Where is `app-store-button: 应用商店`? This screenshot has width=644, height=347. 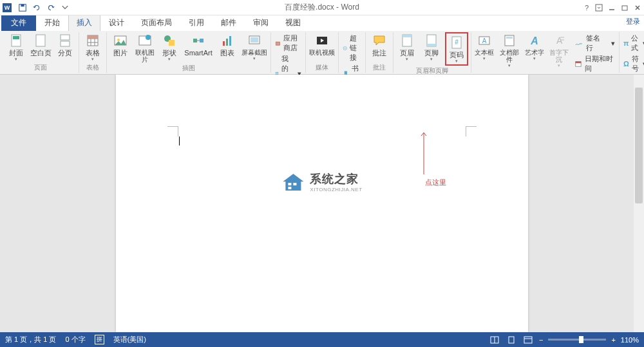
app-store-button: 应用商店 is located at coordinates (289, 43).